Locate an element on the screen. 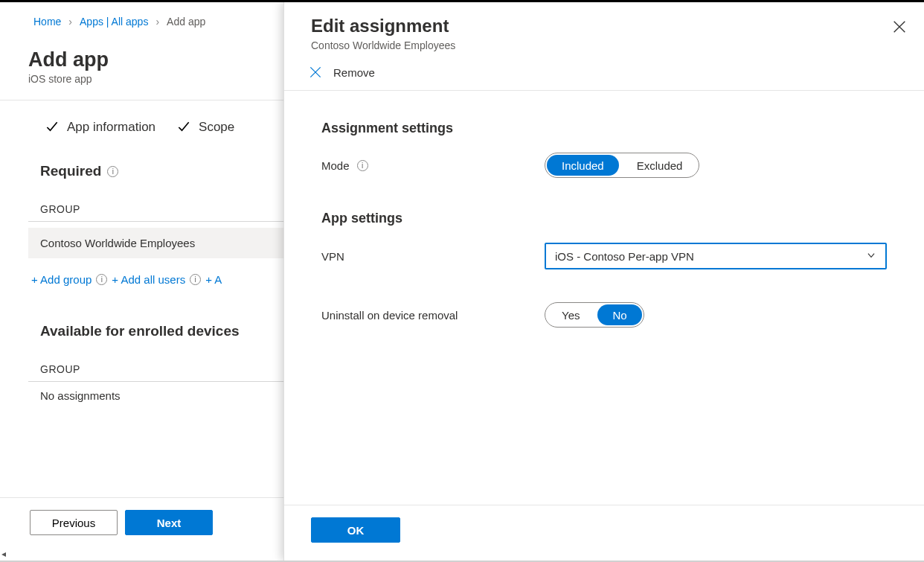  mode-label: Mode is located at coordinates (336, 165).